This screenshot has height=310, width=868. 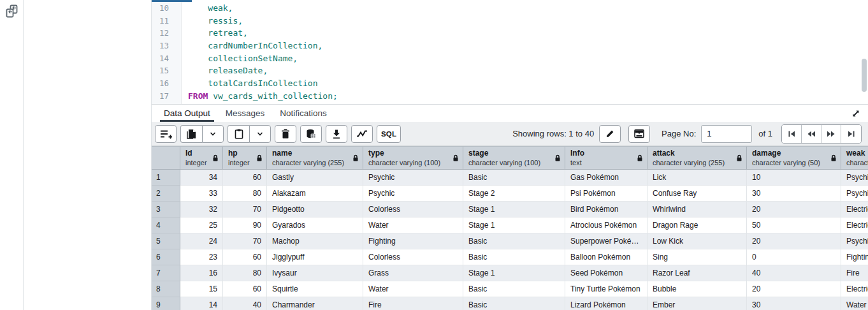 I want to click on cell-info: Superpower Pokémon, so click(x=607, y=241).